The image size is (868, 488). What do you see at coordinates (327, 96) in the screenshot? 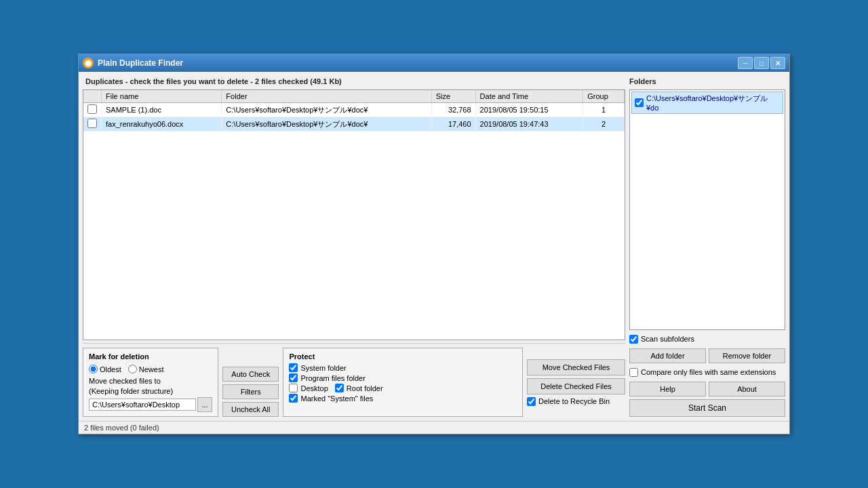
I see `th-folder: Folder` at bounding box center [327, 96].